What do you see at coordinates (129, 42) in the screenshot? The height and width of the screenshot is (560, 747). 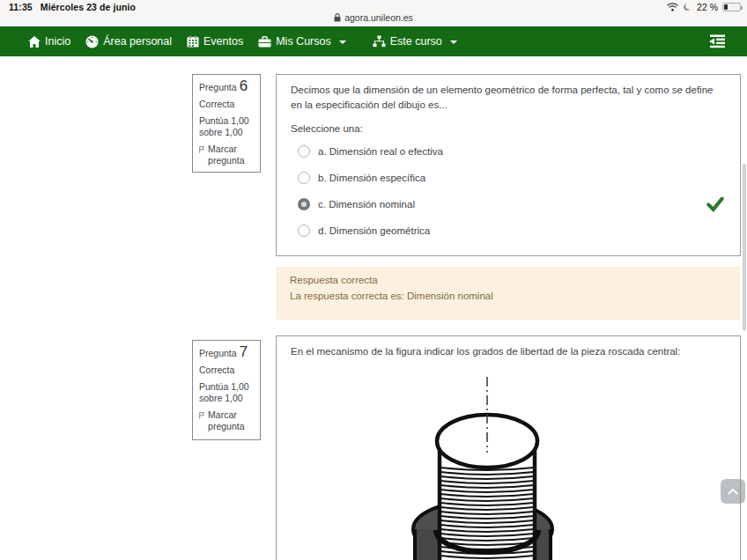 I see `nav-item-area-personal: Área personal` at bounding box center [129, 42].